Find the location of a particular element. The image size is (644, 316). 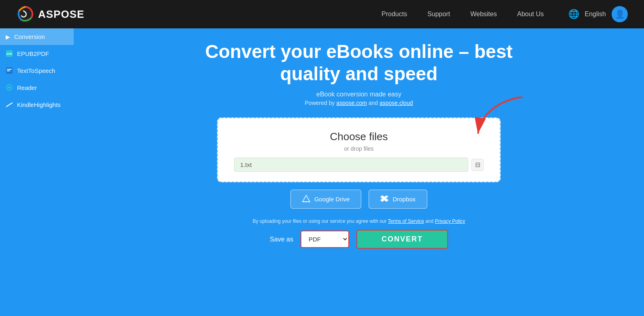

user-avatar: 👤 is located at coordinates (620, 14).